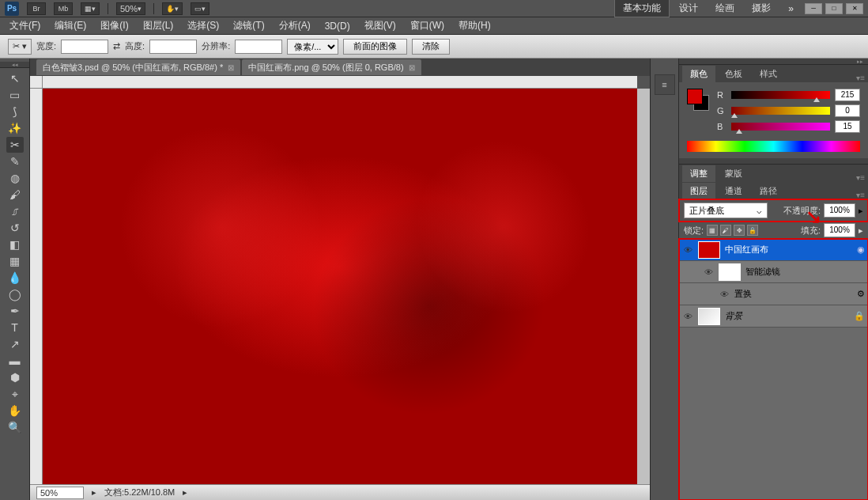 This screenshot has width=868, height=500. I want to click on ruler-horizontal, so click(340, 82).